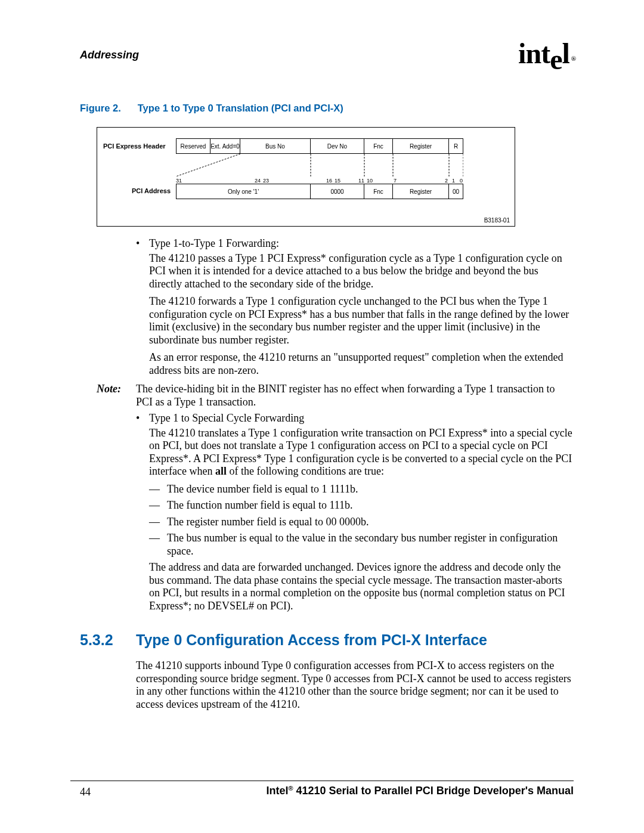  I want to click on logo-text-l: l, so click(565, 54).